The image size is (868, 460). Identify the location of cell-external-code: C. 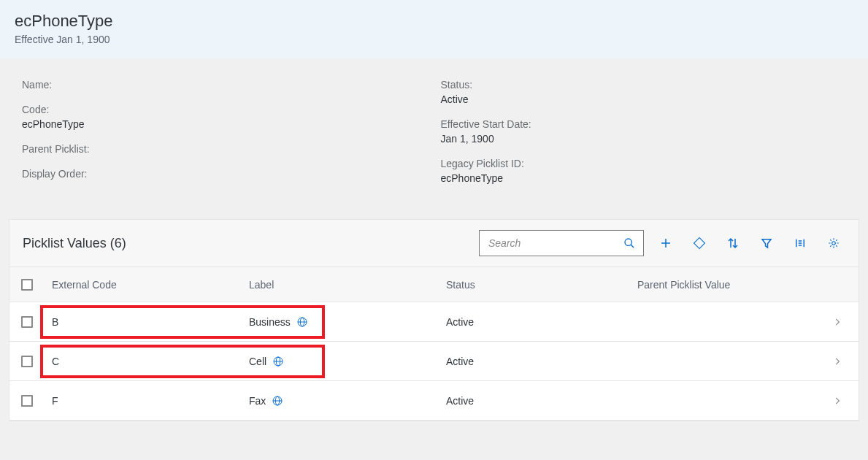
(150, 361).